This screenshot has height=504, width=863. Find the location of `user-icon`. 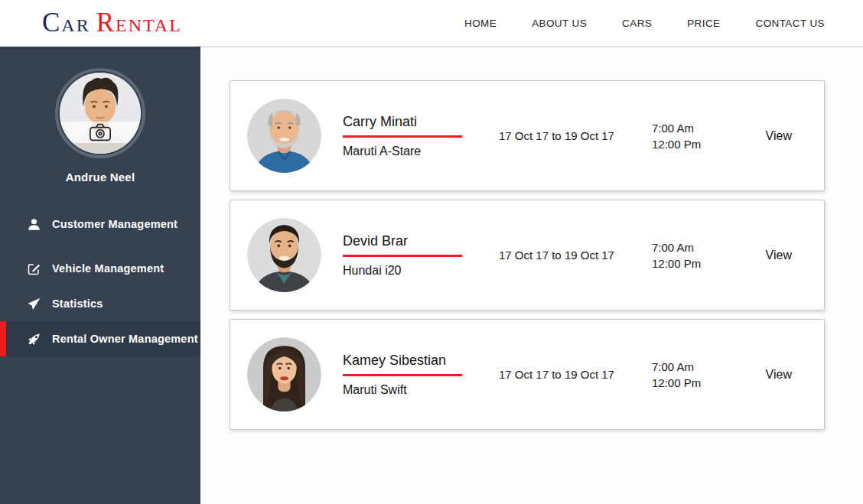

user-icon is located at coordinates (34, 225).